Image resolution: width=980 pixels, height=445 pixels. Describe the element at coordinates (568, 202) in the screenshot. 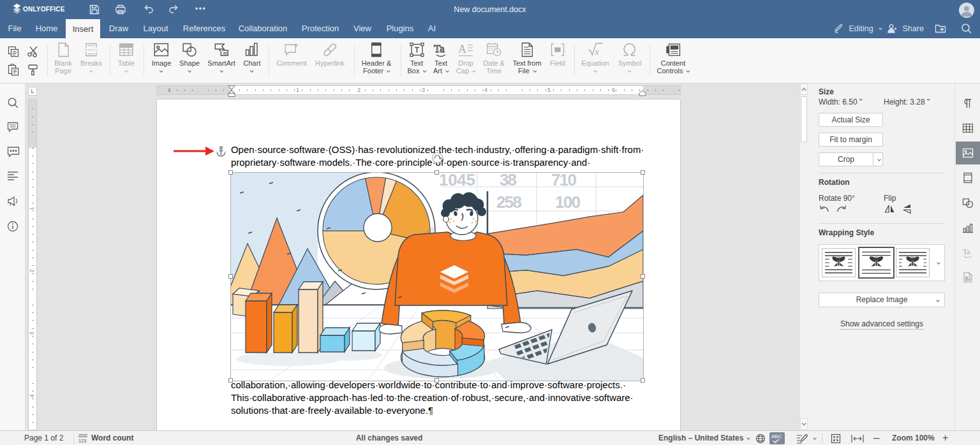

I see `svg-text: 100` at that location.